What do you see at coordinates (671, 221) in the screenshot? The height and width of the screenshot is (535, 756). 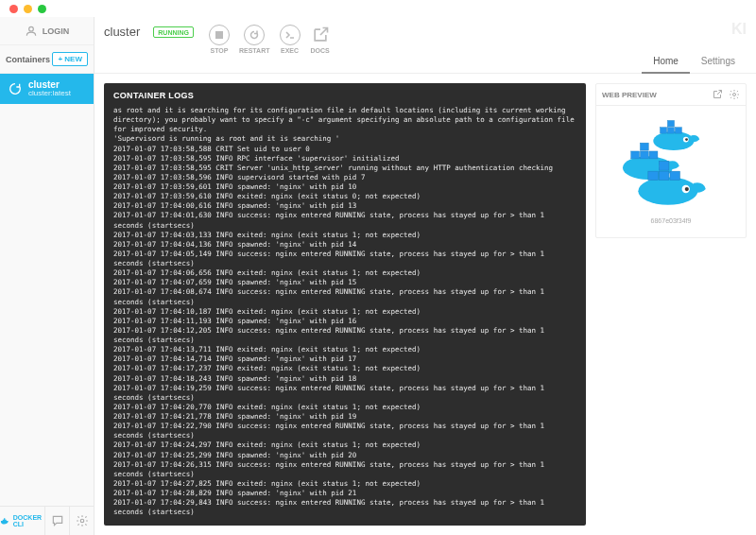 I see `preview-container-id: 6867e03f34f9` at bounding box center [671, 221].